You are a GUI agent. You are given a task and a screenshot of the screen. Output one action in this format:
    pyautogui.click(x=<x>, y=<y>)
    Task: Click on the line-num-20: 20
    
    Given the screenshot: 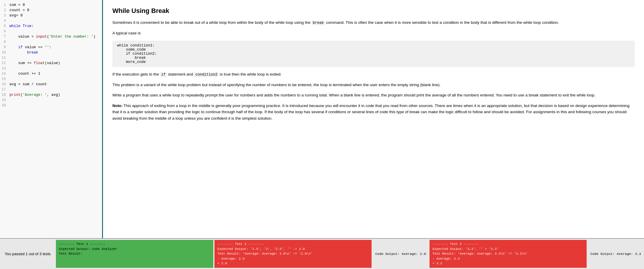 What is the action you would take?
    pyautogui.click(x=4, y=106)
    